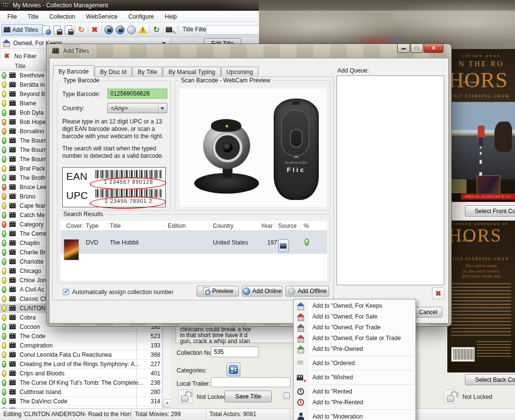 The image size is (515, 420). I want to click on list-item-number: 280, so click(149, 392).